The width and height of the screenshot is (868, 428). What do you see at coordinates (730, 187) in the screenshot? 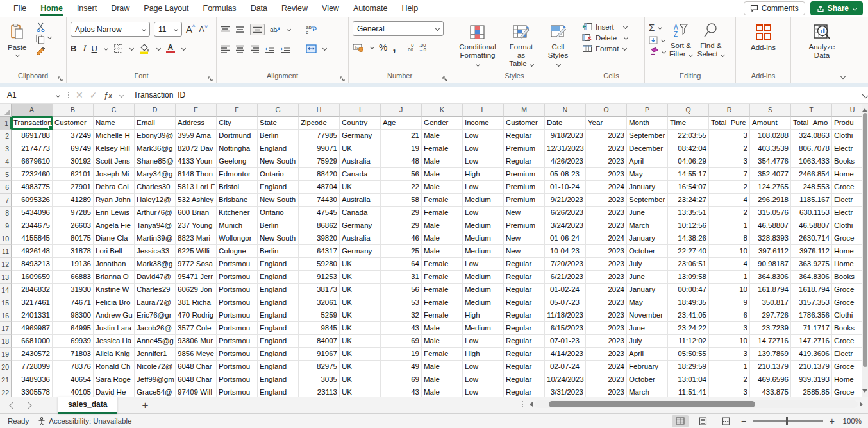
I see `cell-R6: 2` at bounding box center [730, 187].